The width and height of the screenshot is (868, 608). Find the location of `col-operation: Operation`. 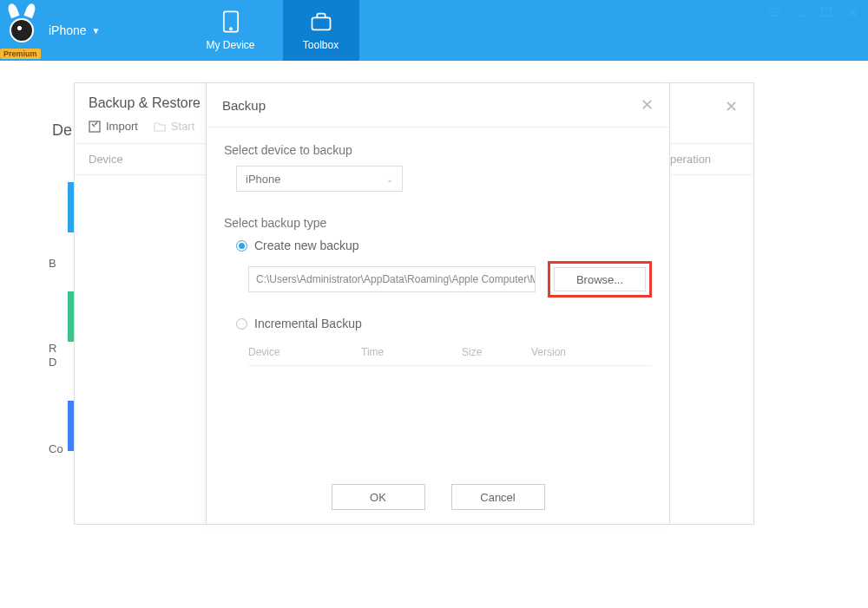

col-operation: Operation is located at coordinates (700, 160).